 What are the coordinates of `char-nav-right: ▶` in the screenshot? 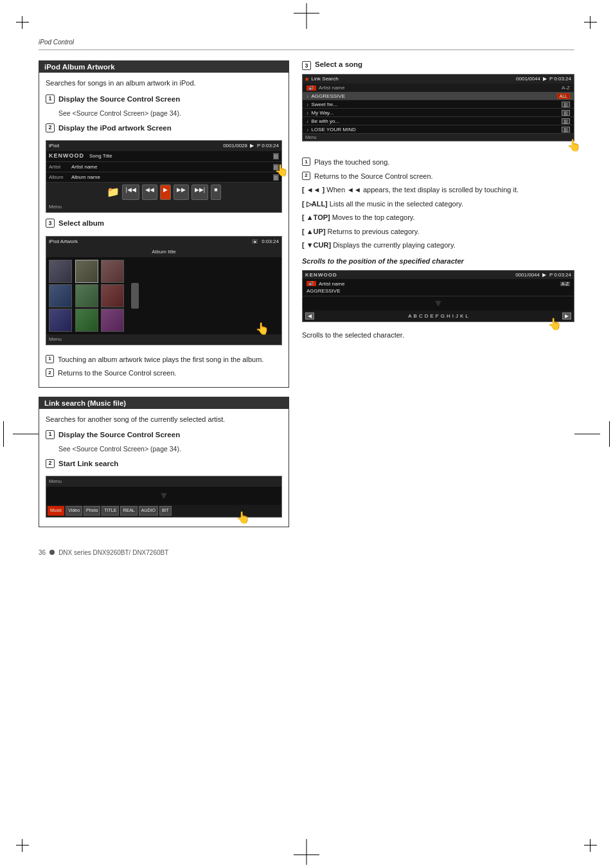 It's located at (567, 316).